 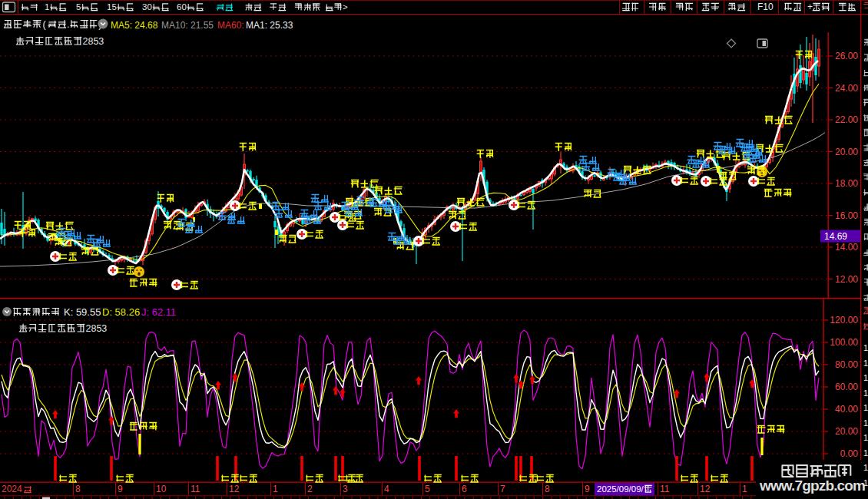 I want to click on svg-text: D: 58.26, so click(x=121, y=312).